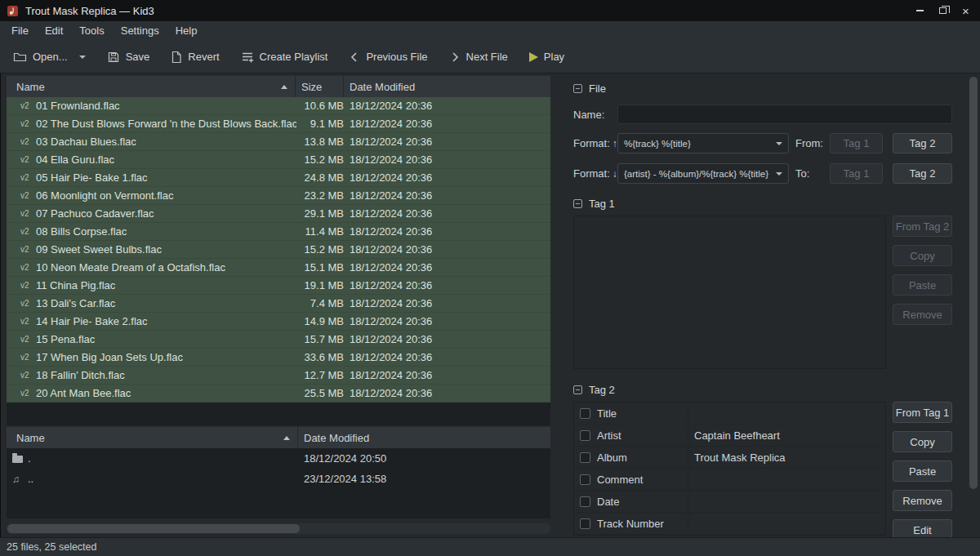  Describe the element at coordinates (163, 459) in the screenshot. I see `directory-name: .` at that location.